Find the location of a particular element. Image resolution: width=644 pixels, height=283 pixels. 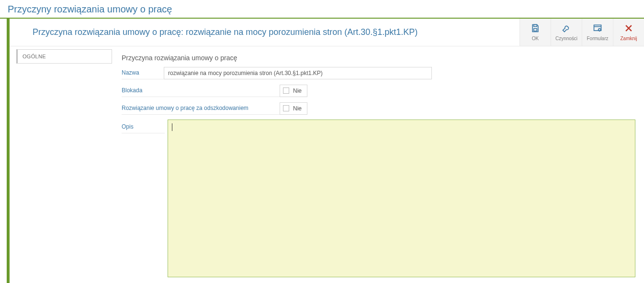

page-title: Przyczyny rozwiązania umowy o pracę is located at coordinates (322, 9).